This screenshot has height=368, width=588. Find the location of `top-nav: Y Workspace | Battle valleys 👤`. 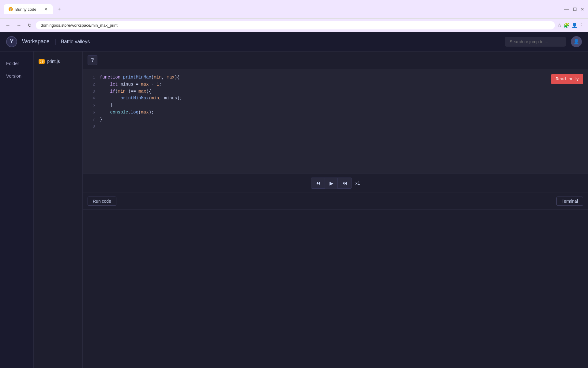

top-nav: Y Workspace | Battle valleys 👤 is located at coordinates (294, 42).